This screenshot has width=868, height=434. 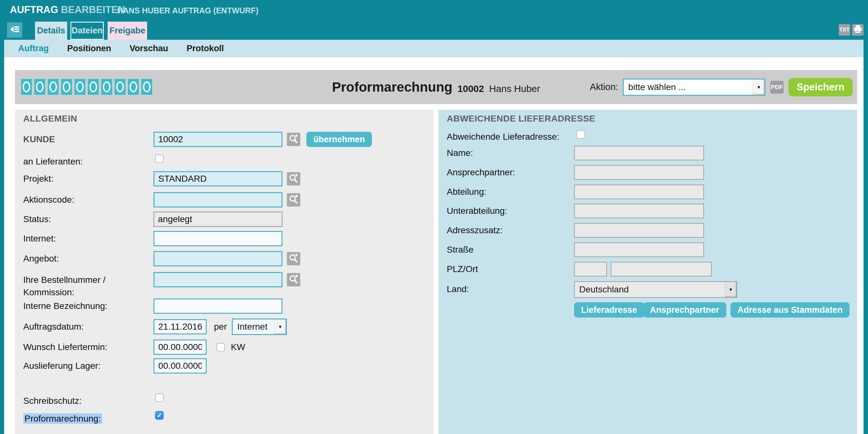 What do you see at coordinates (471, 89) in the screenshot?
I see `document-number: 10002` at bounding box center [471, 89].